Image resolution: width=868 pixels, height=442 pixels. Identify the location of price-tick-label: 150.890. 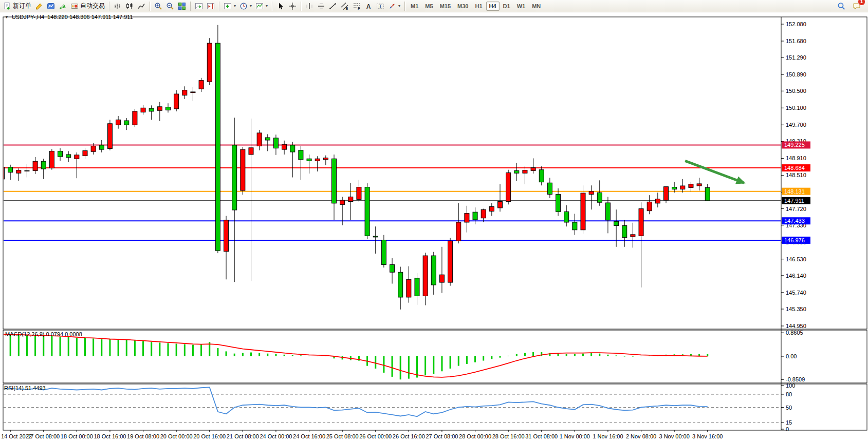
(796, 74).